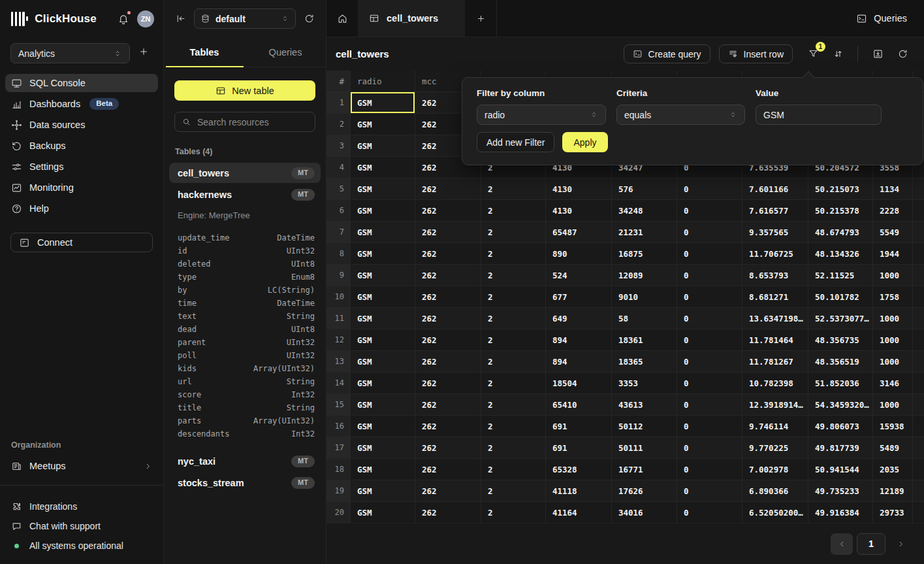 Image resolution: width=924 pixels, height=564 pixels. Describe the element at coordinates (645, 319) in the screenshot. I see `table-cell: 58` at that location.